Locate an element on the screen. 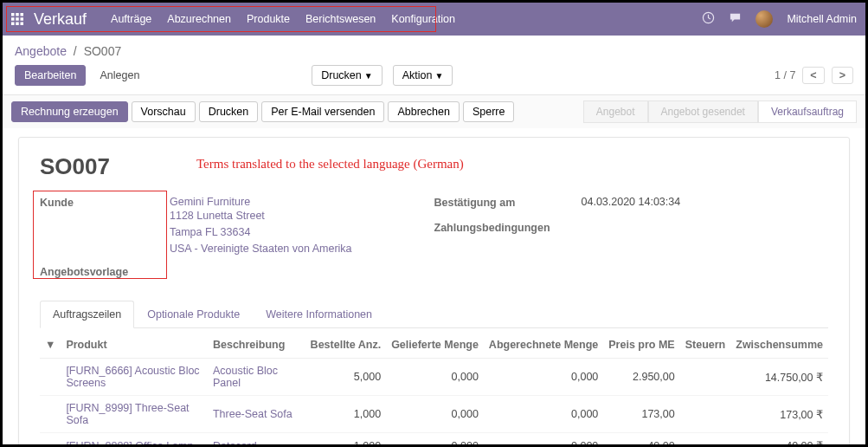 This screenshot has height=447, width=868. label-confirm-date: Bestätigung am is located at coordinates (508, 203).